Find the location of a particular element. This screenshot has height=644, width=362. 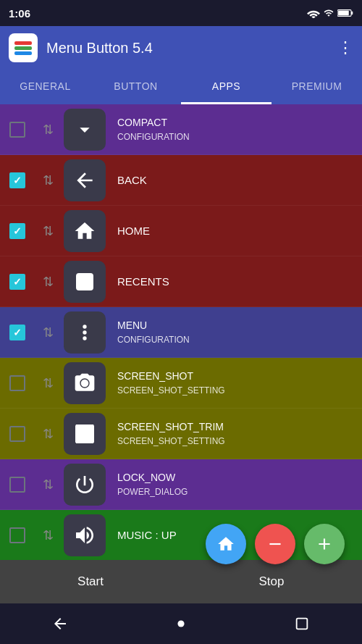

item-label-6: SCREEN_SHOT_TRIMSCREEN_SHOT_SETTING is located at coordinates (235, 433).